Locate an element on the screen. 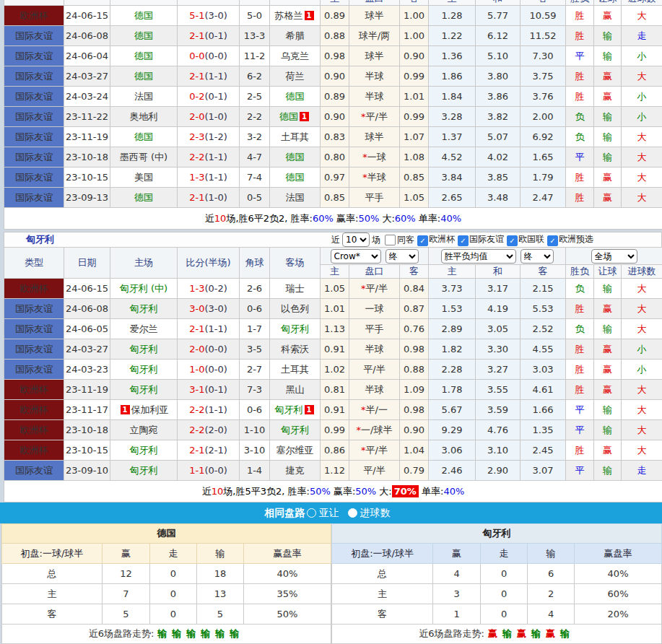 Image resolution: width=662 pixels, height=644 pixels. avg-draw-odds: 3.85 is located at coordinates (498, 178).